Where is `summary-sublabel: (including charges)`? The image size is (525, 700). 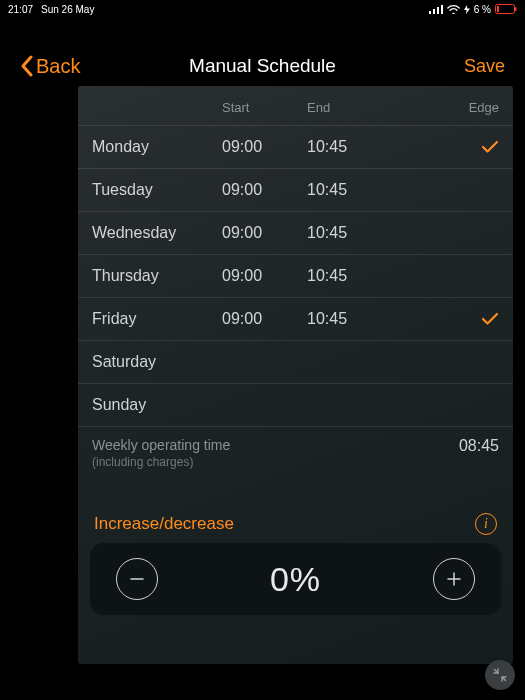
summary-sublabel: (including charges) is located at coordinates (161, 462).